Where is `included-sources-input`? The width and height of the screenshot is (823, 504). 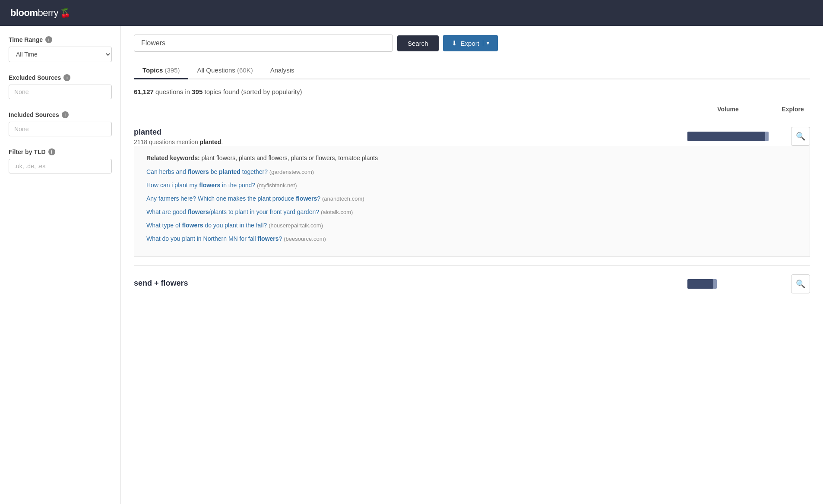 included-sources-input is located at coordinates (60, 129).